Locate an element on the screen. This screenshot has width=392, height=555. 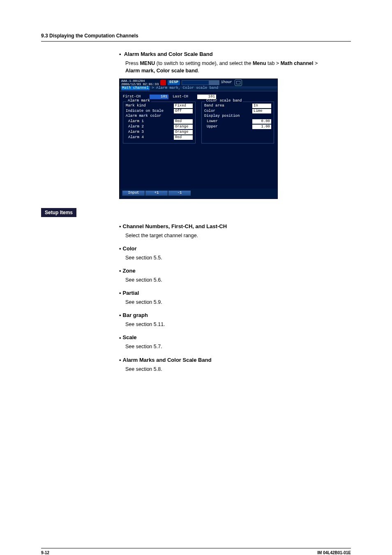
ss-header: AAA-1-001204 2008/12/03 02:01:33 DISP 1h… is located at coordinates (198, 83).